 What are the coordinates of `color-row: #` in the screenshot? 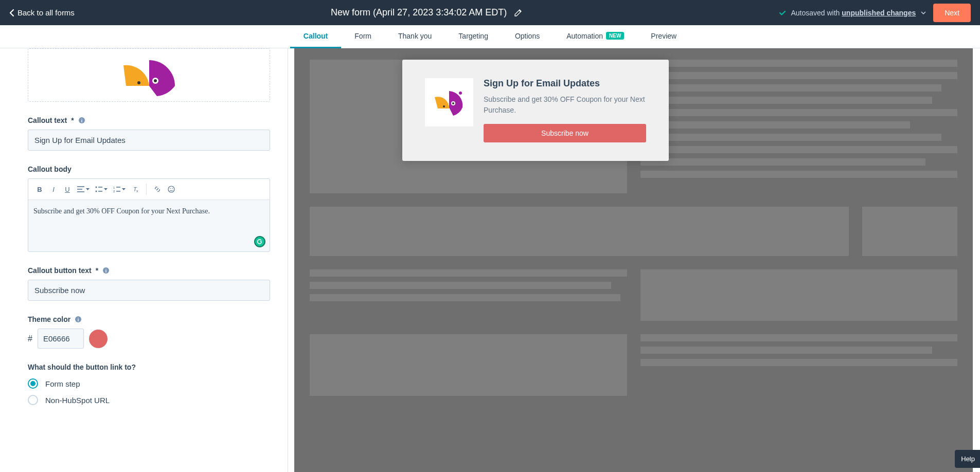 It's located at (149, 338).